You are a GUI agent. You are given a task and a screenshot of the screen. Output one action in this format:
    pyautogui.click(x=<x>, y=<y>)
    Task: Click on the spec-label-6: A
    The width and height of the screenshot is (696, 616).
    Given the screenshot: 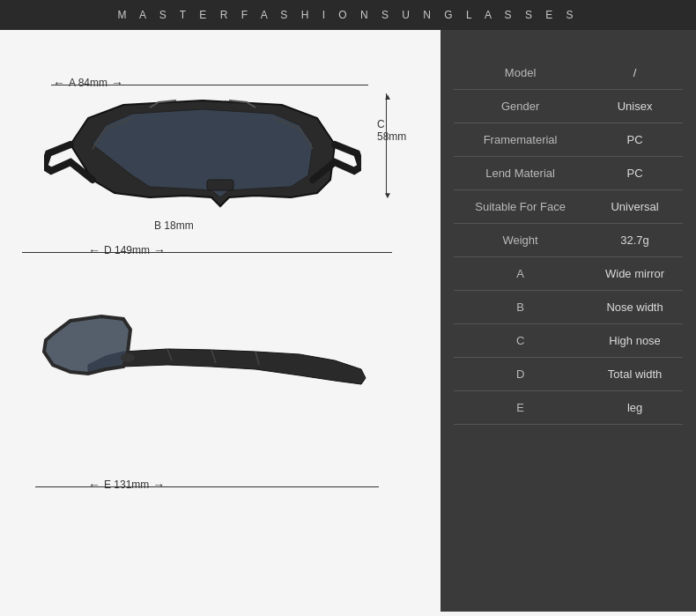 What is the action you would take?
    pyautogui.click(x=520, y=274)
    